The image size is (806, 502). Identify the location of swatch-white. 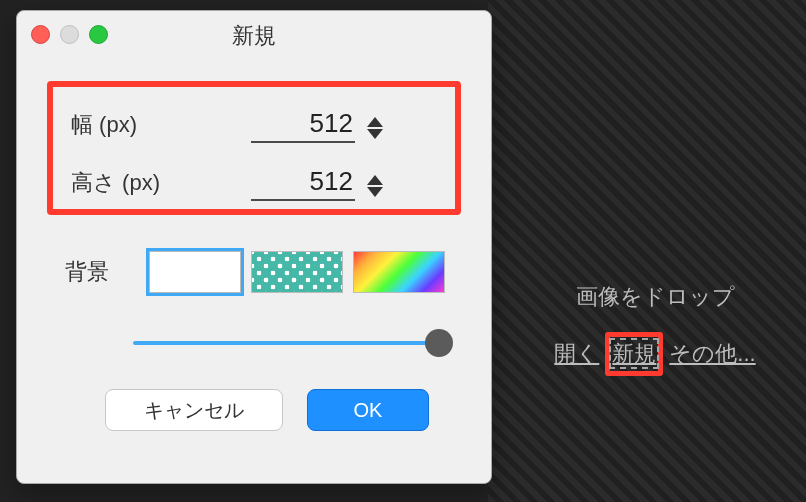
(195, 272).